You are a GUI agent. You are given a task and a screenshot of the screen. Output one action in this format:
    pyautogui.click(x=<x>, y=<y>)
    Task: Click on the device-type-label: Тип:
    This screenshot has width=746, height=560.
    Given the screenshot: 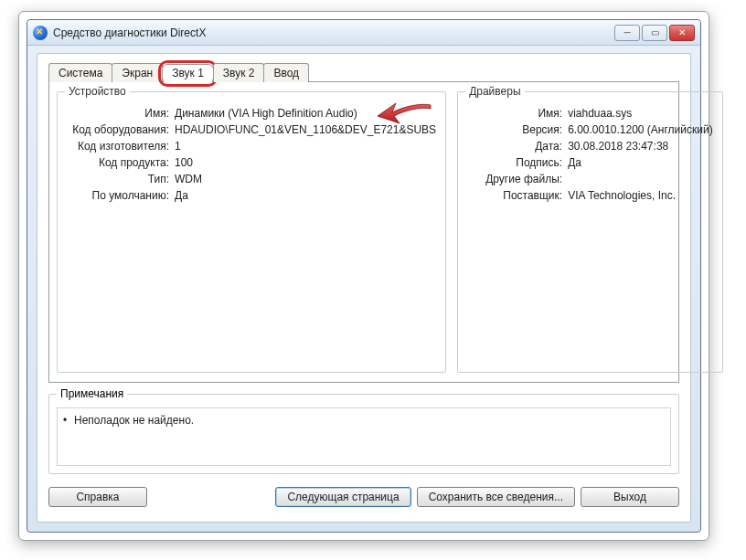 What is the action you would take?
    pyautogui.click(x=121, y=179)
    